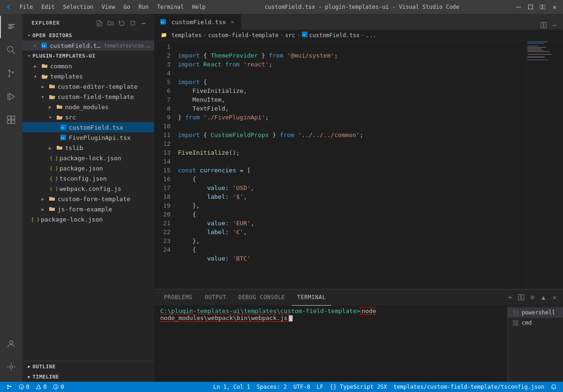 The image size is (563, 392). I want to click on source-control-activity-icon, so click(11, 73).